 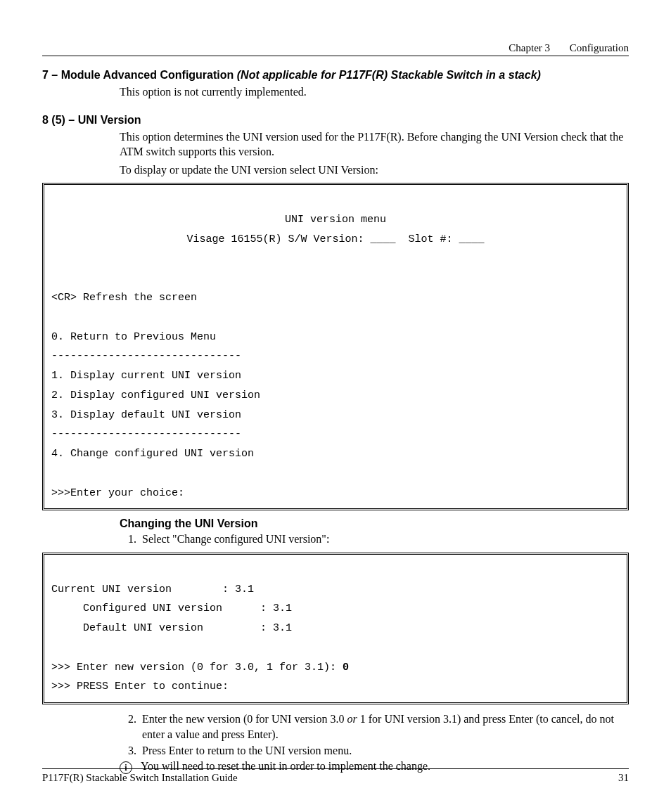 I want to click on section-8-heading: 8 (5) – UNI Version, so click(x=336, y=120).